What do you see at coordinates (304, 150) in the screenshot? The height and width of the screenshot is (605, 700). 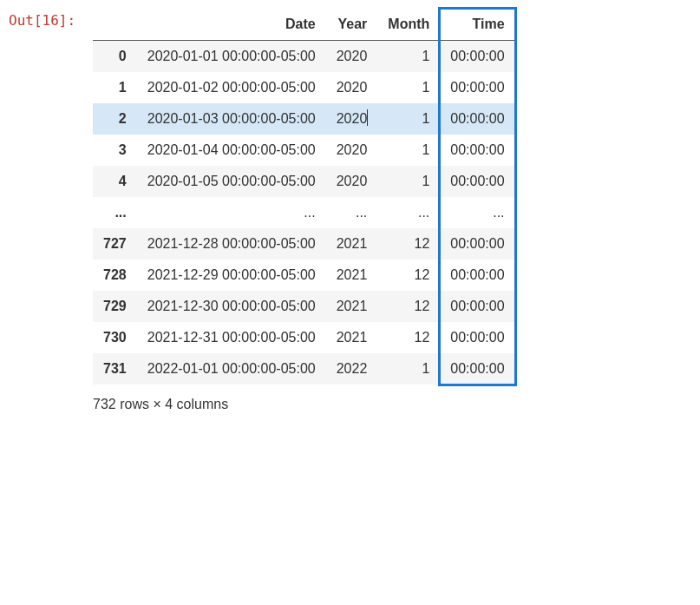 I see `table-row: 32020-01-04 00:00:00-05:002020100:00:00` at bounding box center [304, 150].